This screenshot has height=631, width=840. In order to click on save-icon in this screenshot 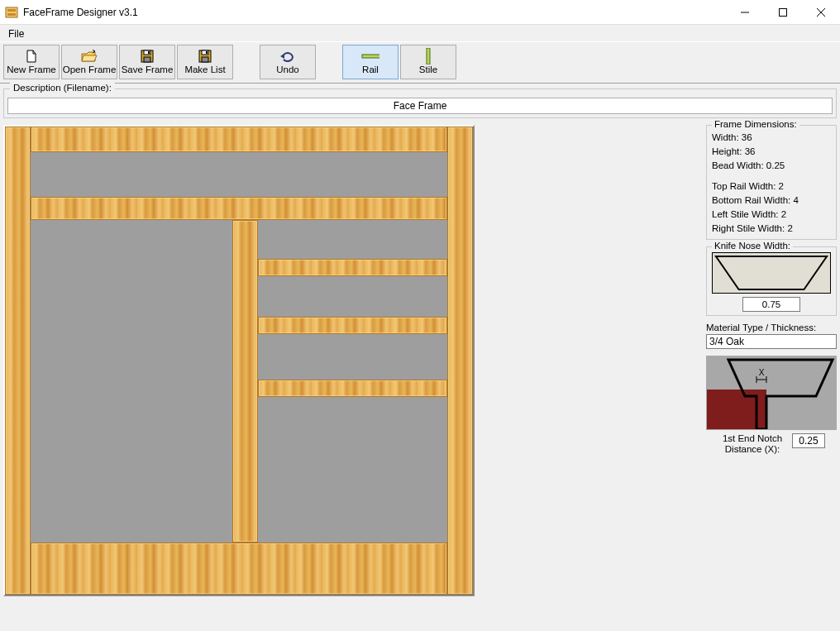, I will do `click(147, 56)`.